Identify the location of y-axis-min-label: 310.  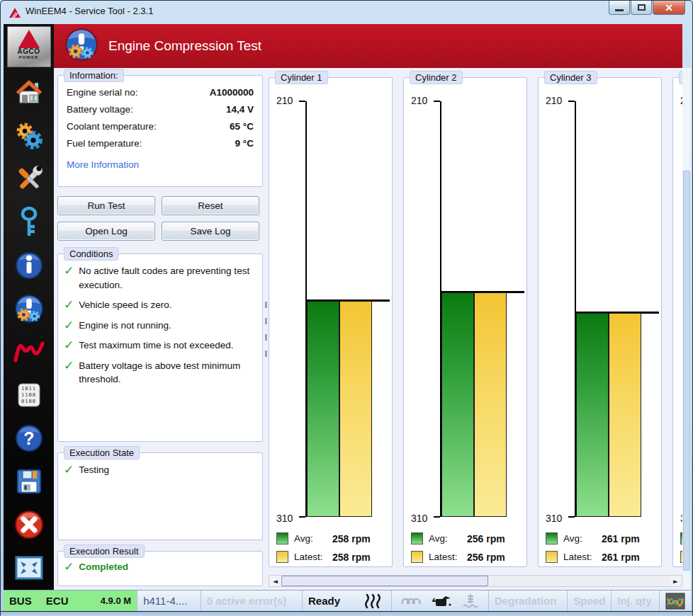
(285, 518).